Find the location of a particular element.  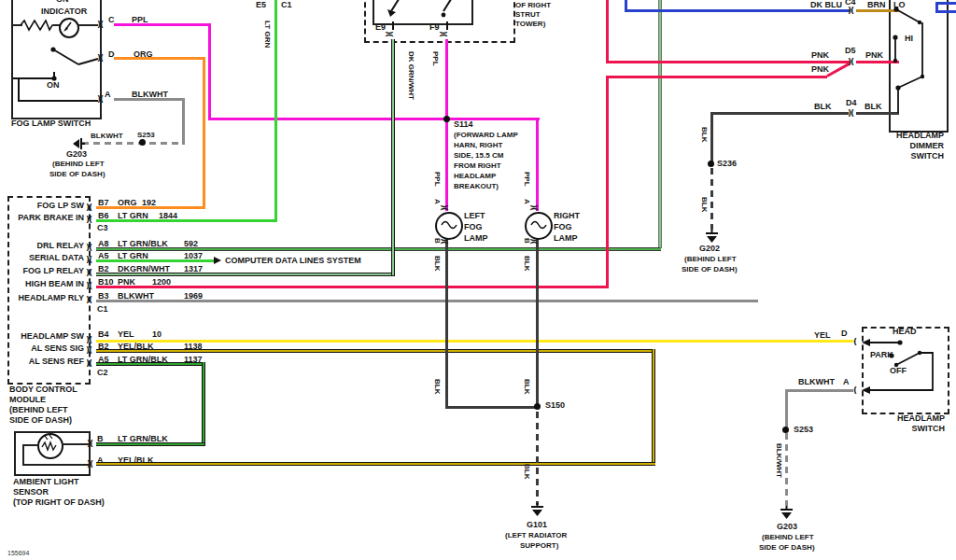

dimmer-contacts is located at coordinates (917, 64).